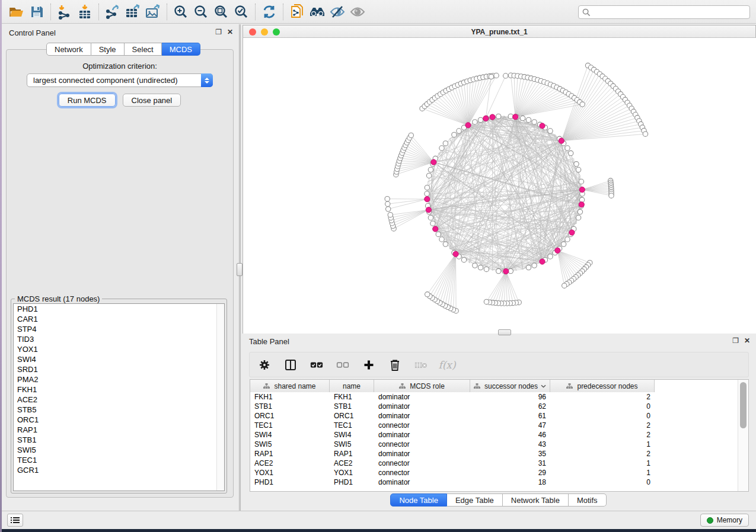 This screenshot has width=756, height=532. What do you see at coordinates (494, 397) in the screenshot?
I see `table-row: FKH1FKH1dominator962` at bounding box center [494, 397].